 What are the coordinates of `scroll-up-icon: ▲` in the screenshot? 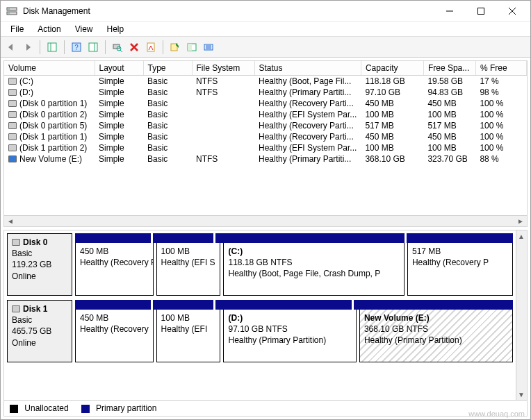 It's located at (521, 236).